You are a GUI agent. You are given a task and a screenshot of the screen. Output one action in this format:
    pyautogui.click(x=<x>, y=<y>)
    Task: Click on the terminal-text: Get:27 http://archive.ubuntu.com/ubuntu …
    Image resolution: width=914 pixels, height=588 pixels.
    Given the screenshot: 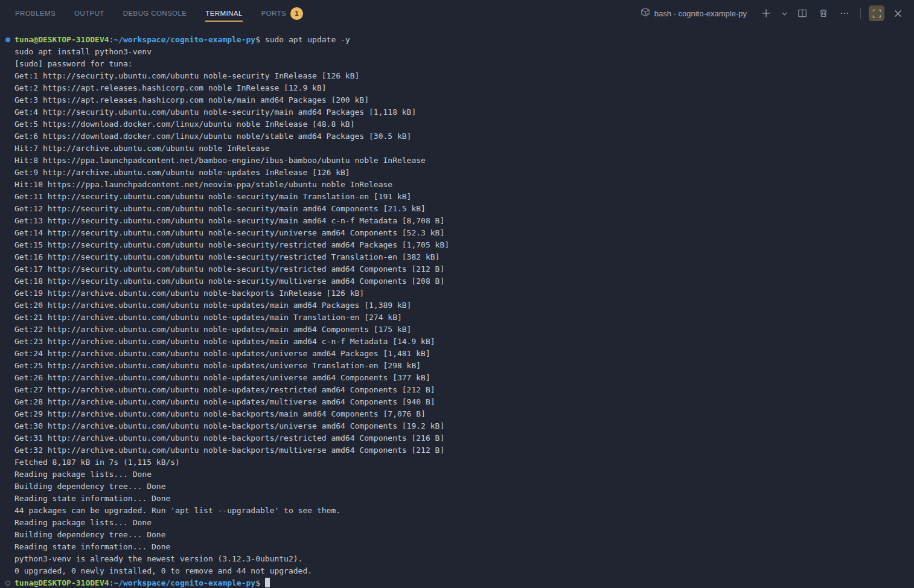 What is the action you would take?
    pyautogui.click(x=225, y=390)
    